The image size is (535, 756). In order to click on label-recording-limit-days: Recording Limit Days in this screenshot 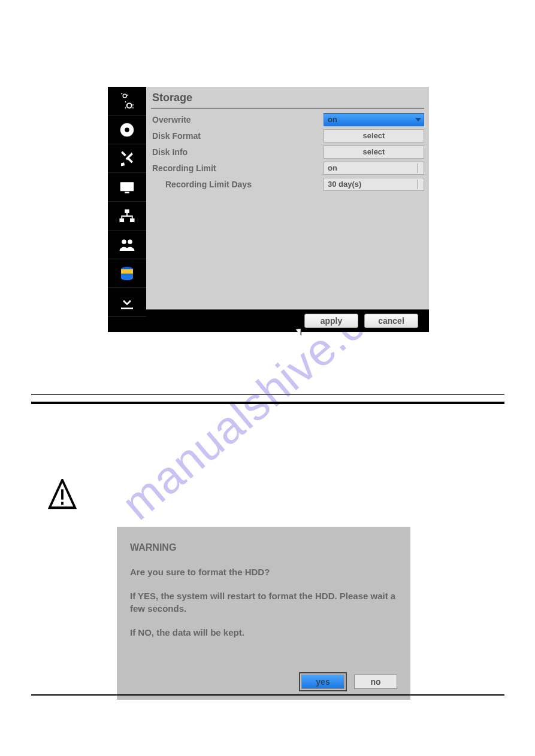, I will do `click(237, 184)`.